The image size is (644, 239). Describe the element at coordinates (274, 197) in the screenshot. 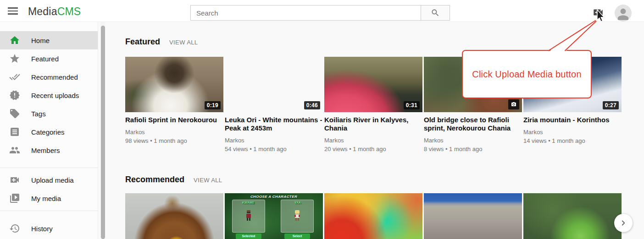

I see `thumbnail-overlay-text: CHOOSE A CHARACTER` at that location.